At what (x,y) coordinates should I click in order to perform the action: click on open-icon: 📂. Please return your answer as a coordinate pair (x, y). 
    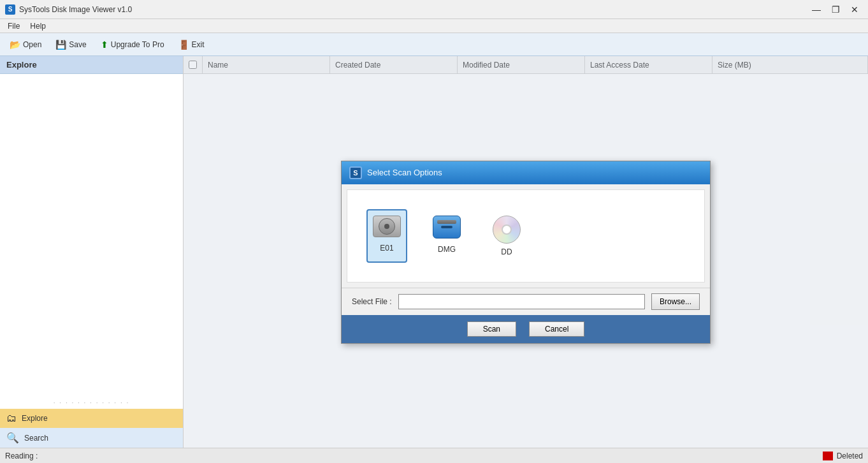
    Looking at the image, I should click on (15, 45).